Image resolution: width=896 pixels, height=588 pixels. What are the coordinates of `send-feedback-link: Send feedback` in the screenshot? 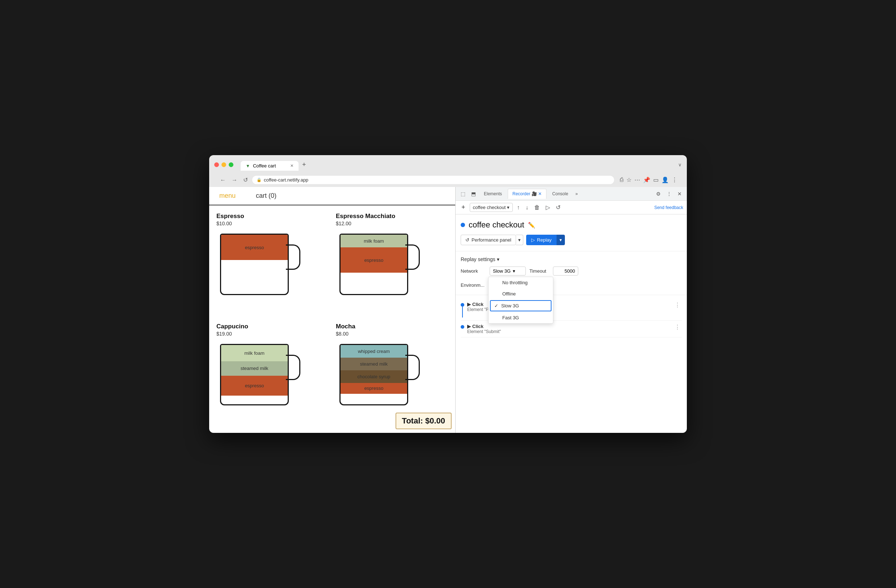 It's located at (669, 208).